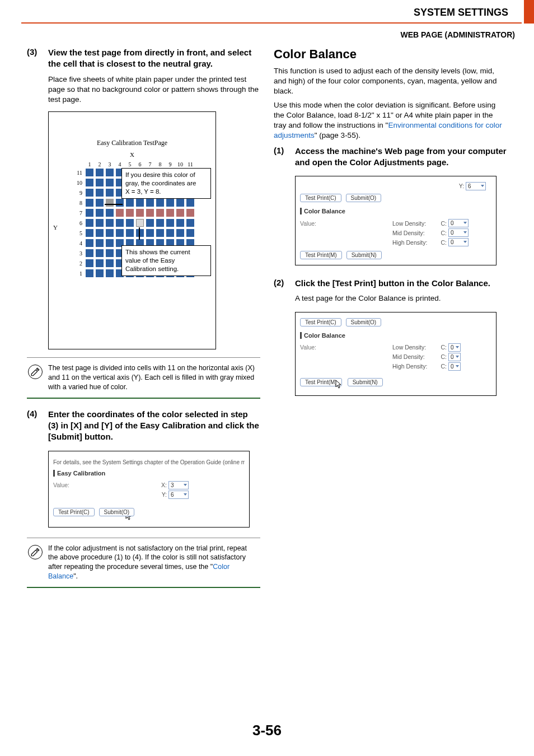 The width and height of the screenshot is (534, 756). I want to click on cb2-high-value: 0, so click(452, 366).